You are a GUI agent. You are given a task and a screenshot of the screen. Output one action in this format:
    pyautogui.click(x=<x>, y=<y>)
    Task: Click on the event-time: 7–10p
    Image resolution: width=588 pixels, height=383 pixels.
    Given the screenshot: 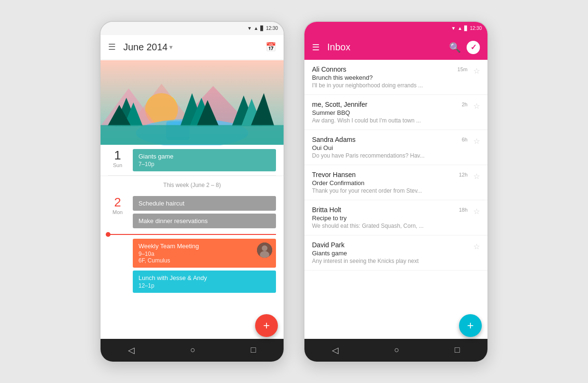 What is the action you would take?
    pyautogui.click(x=204, y=164)
    